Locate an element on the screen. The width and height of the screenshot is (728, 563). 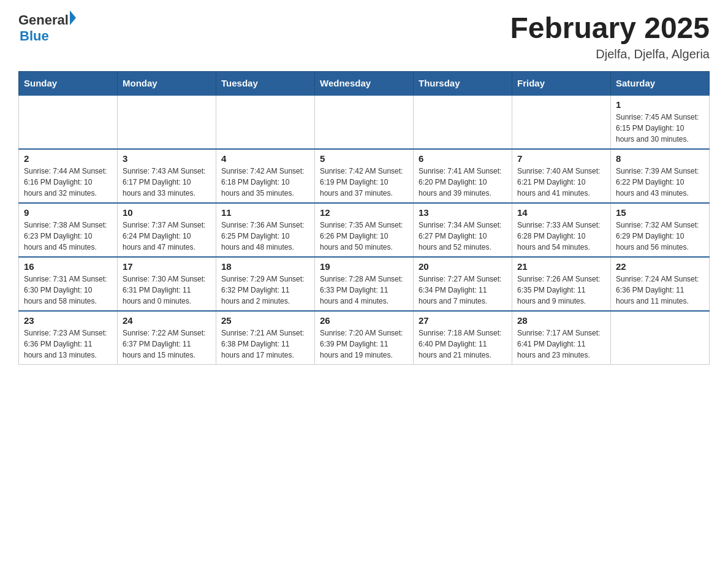
day-number: 28 is located at coordinates (561, 320).